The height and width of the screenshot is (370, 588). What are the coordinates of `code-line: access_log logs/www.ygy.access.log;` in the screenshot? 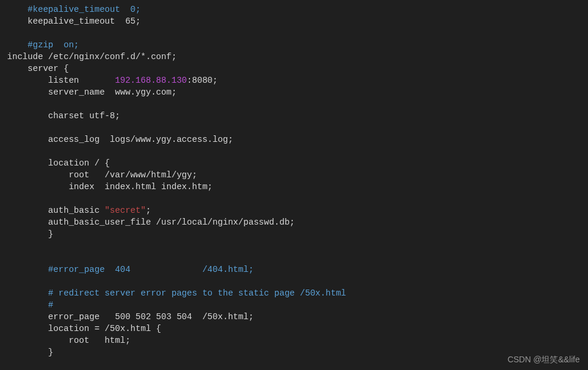 It's located at (120, 139).